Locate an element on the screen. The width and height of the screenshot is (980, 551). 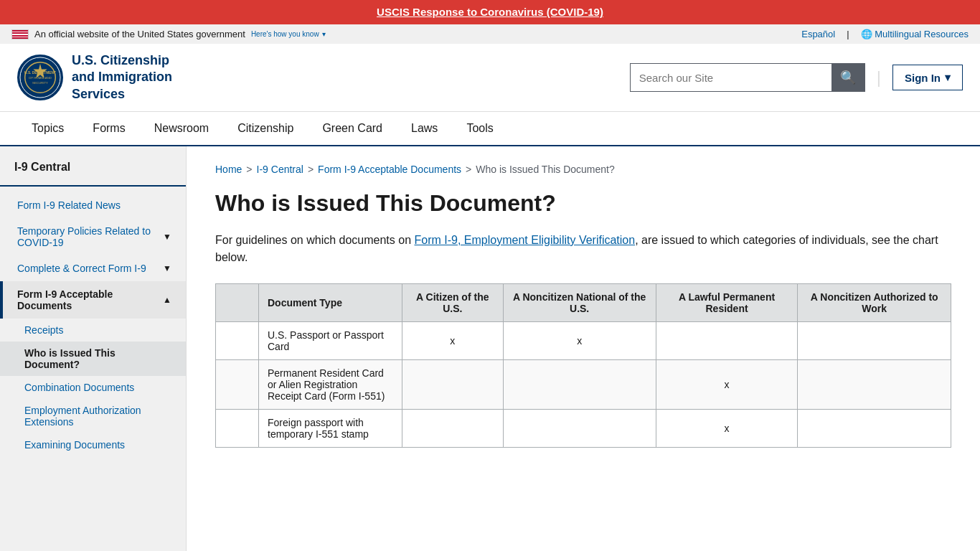
sidebar-sub-examining-docs: Examining Documents is located at coordinates (93, 445).